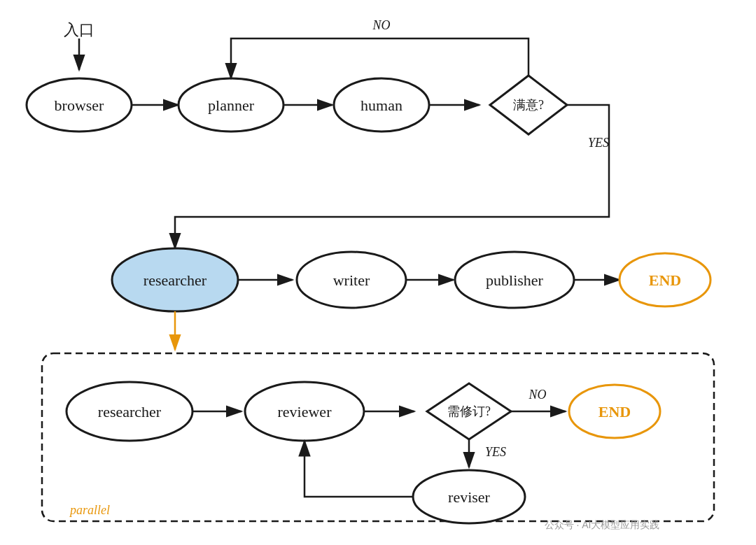  What do you see at coordinates (79, 29) in the screenshot?
I see `entry-label: 入口` at bounding box center [79, 29].